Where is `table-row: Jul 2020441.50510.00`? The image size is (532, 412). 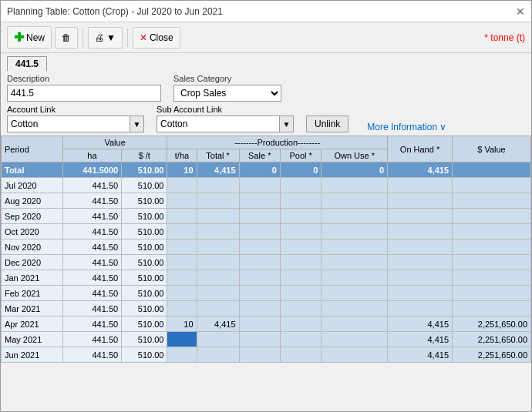 table-row: Jul 2020441.50510.00 is located at coordinates (267, 186).